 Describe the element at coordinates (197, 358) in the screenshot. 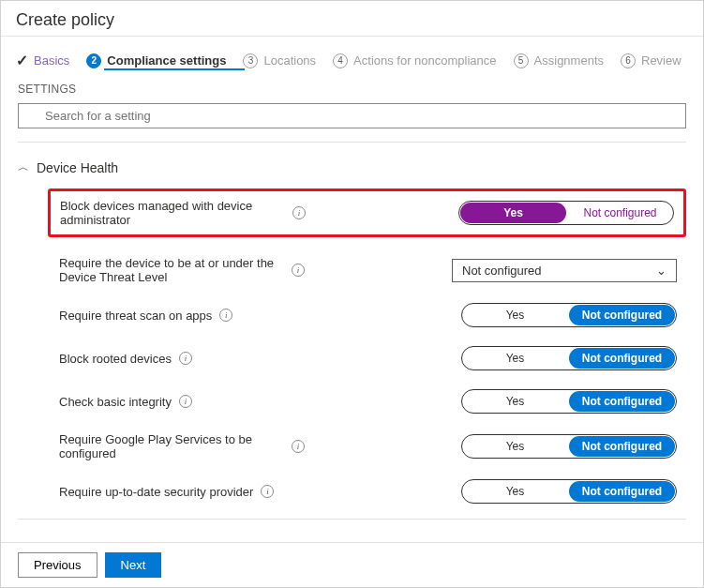

I see `setting-label: Block rooted devices i` at that location.